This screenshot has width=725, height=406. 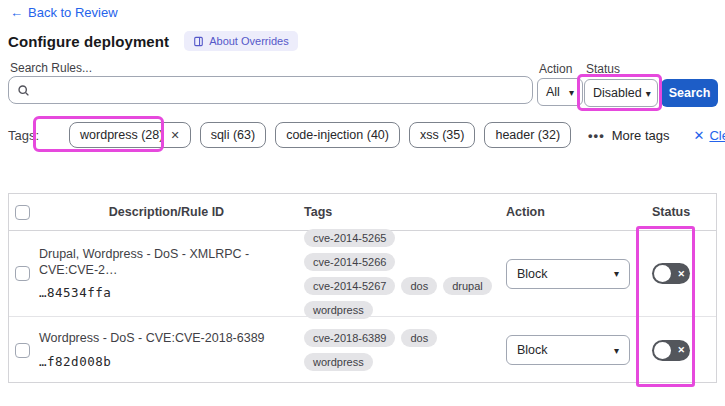 I want to click on book-icon, so click(x=198, y=42).